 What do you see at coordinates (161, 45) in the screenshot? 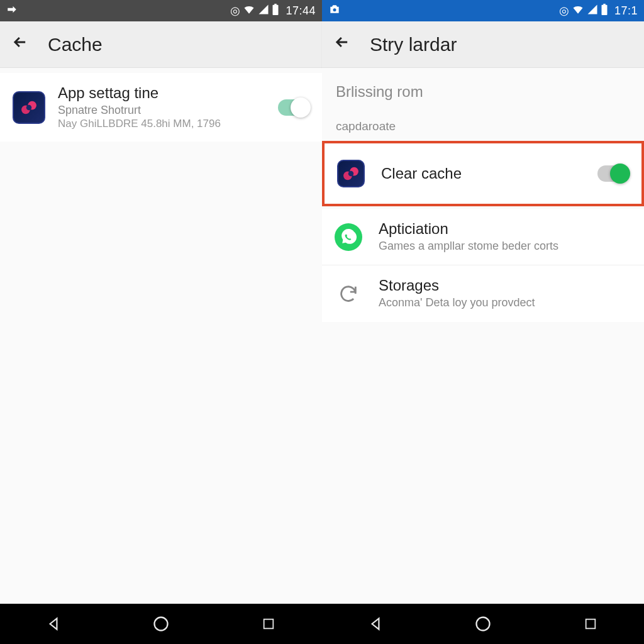
I see `app-bar: Cache` at bounding box center [161, 45].